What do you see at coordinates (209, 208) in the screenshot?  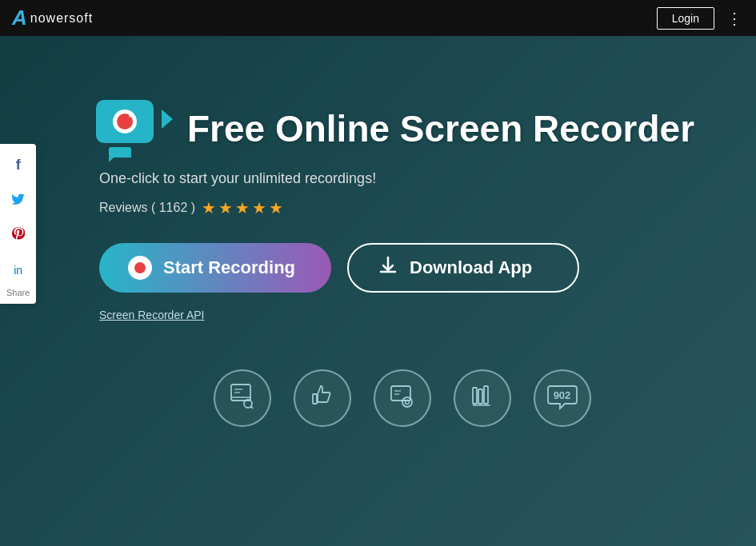 I see `star-1: ★` at bounding box center [209, 208].